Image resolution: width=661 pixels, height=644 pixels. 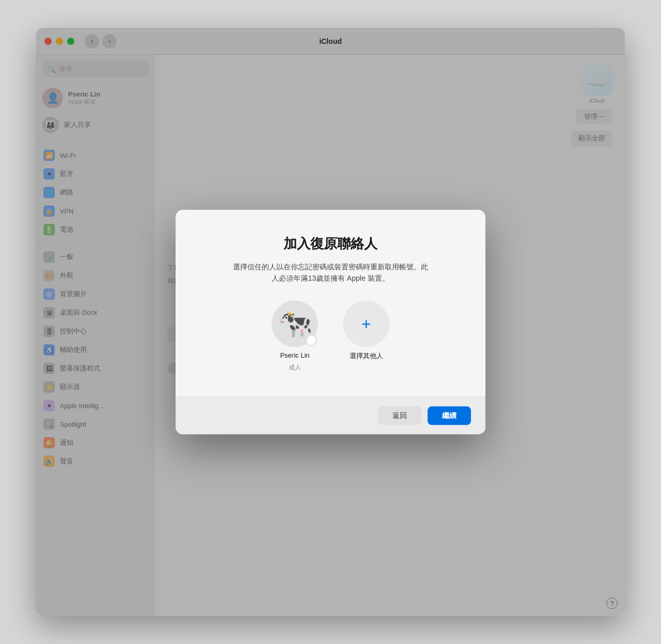 I want to click on contact-emoji: 🐄, so click(x=295, y=324).